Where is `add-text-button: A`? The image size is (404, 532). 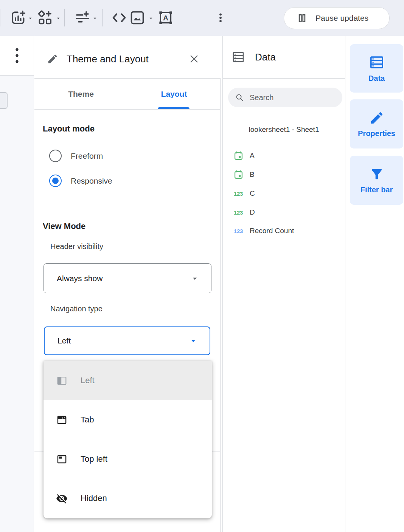
add-text-button: A is located at coordinates (166, 18).